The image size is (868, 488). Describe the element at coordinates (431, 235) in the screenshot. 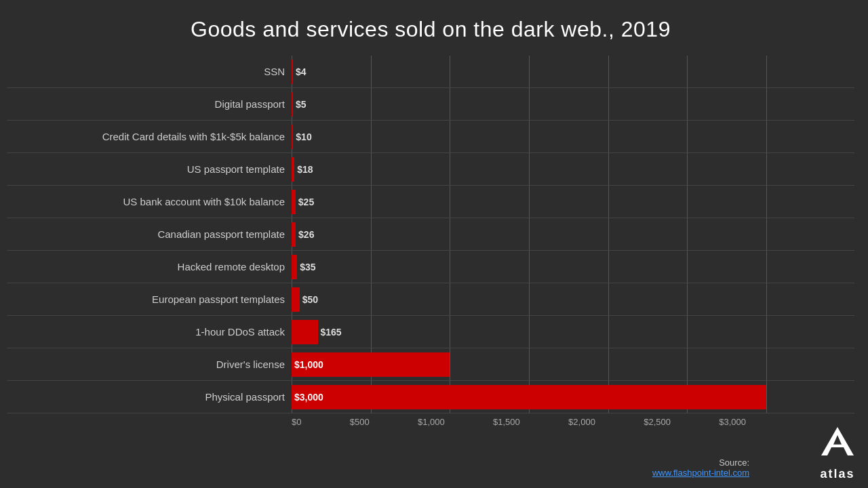

I see `chart-row: Canadian passport template$26` at that location.